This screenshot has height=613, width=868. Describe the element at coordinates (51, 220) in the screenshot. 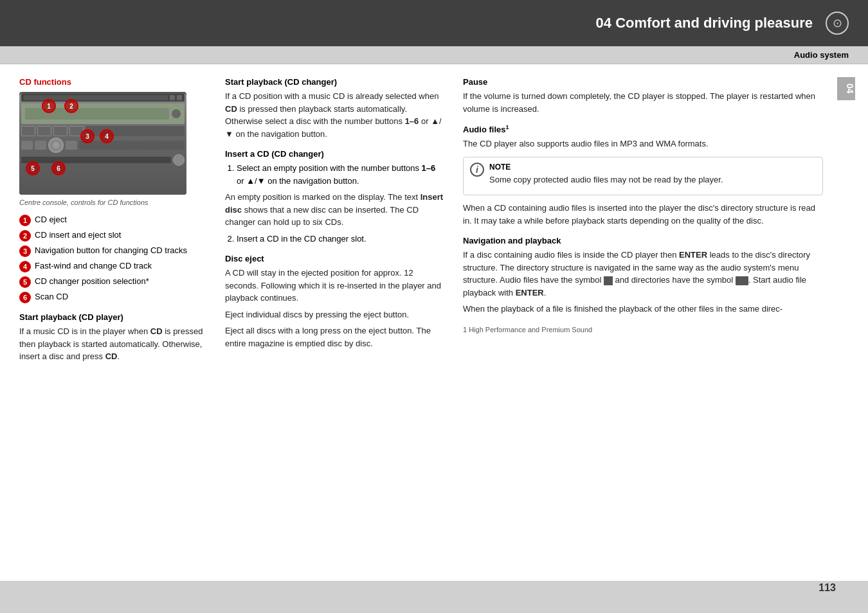

I see `item-1-text: CD eject` at that location.